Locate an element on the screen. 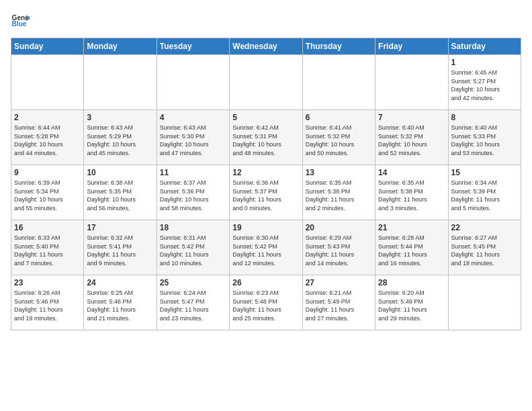 The width and height of the screenshot is (532, 411). calendar-cell: 6Sunrise: 6:41 AM Sunset: 5:32 PM Daylig… is located at coordinates (339, 138).